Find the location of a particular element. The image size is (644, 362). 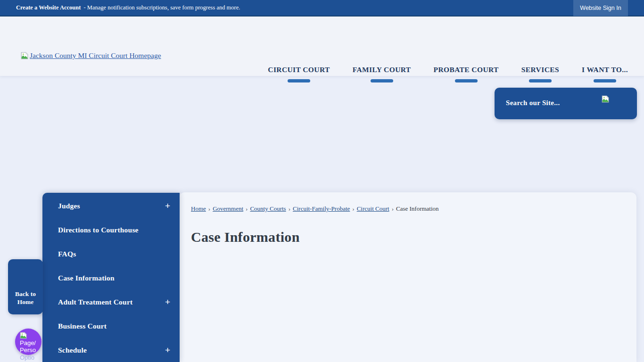

create-account-message: Create a Website Account - Manage notifi… is located at coordinates (128, 8).